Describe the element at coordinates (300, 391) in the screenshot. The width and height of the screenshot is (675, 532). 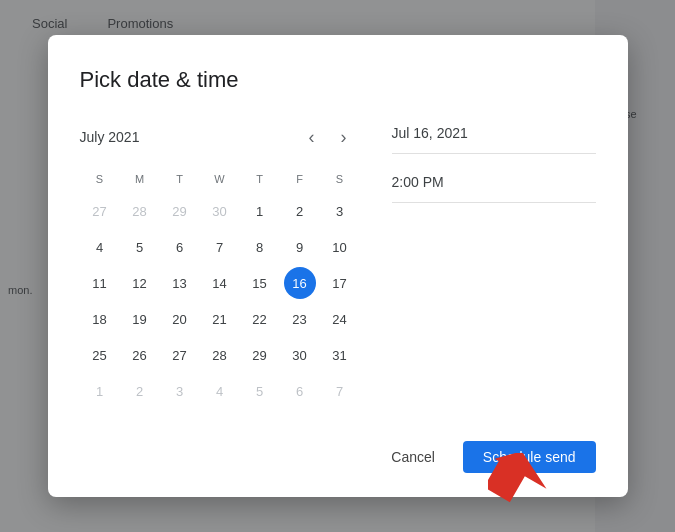
I see `calendar-cell: 6` at that location.